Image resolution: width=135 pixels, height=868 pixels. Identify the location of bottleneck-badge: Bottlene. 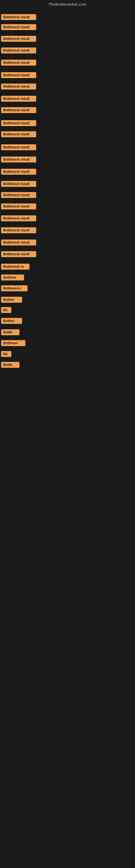
(13, 278).